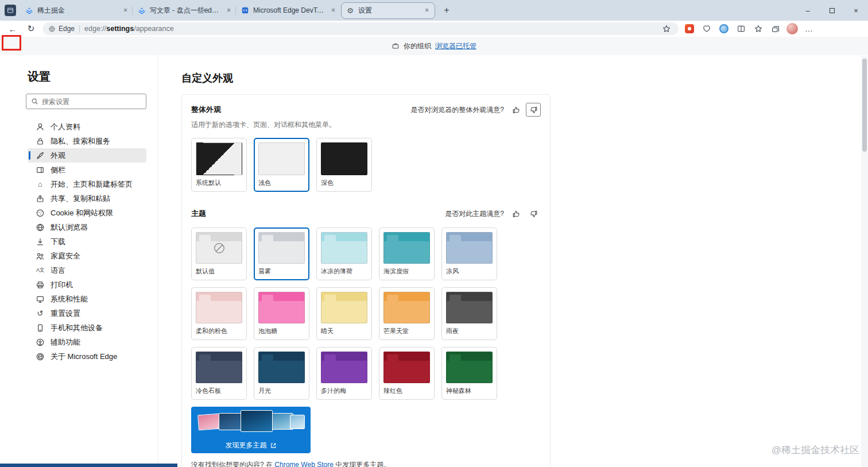  I want to click on split-screen-icon, so click(741, 29).